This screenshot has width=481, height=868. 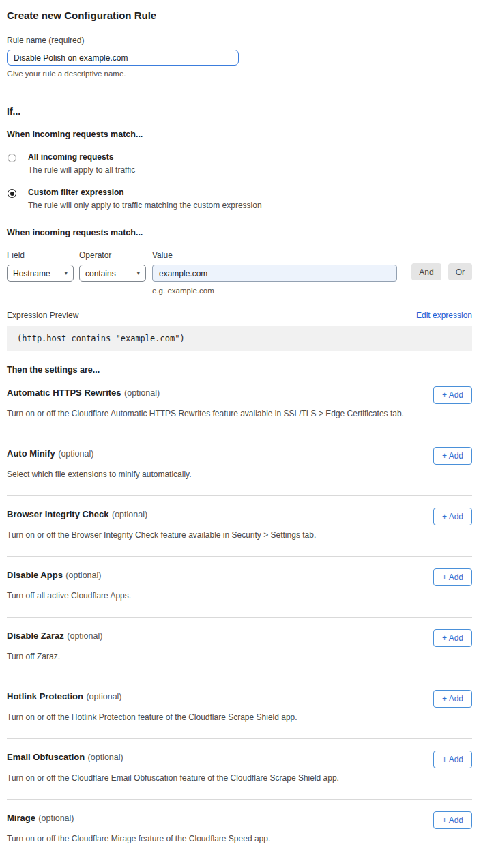 What do you see at coordinates (40, 255) in the screenshot?
I see `field-label: Field` at bounding box center [40, 255].